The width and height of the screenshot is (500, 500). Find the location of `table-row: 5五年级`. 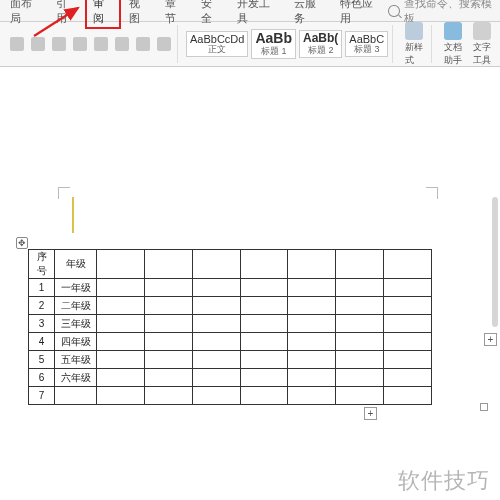

table-row: 5五年级 is located at coordinates (230, 360).